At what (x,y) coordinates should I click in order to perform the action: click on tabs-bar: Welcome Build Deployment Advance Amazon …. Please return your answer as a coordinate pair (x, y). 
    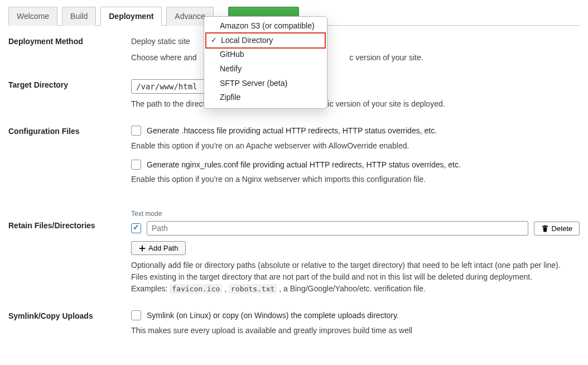
    Looking at the image, I should click on (294, 16).